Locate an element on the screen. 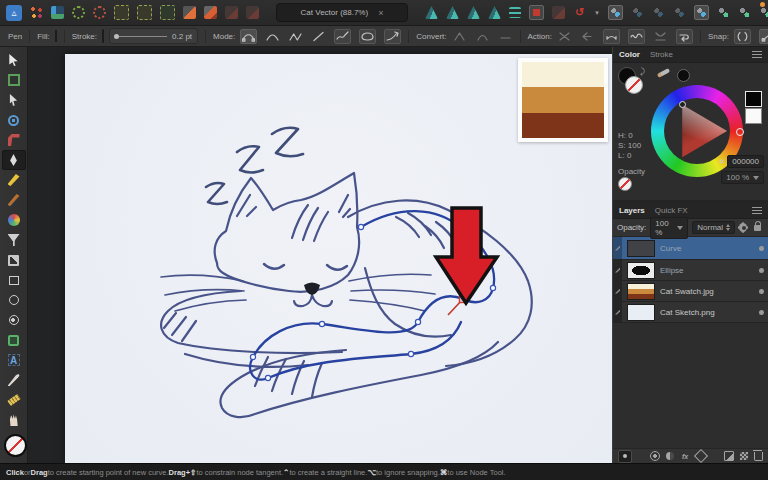  layer-name: Cat Sketch.png is located at coordinates (707, 312).